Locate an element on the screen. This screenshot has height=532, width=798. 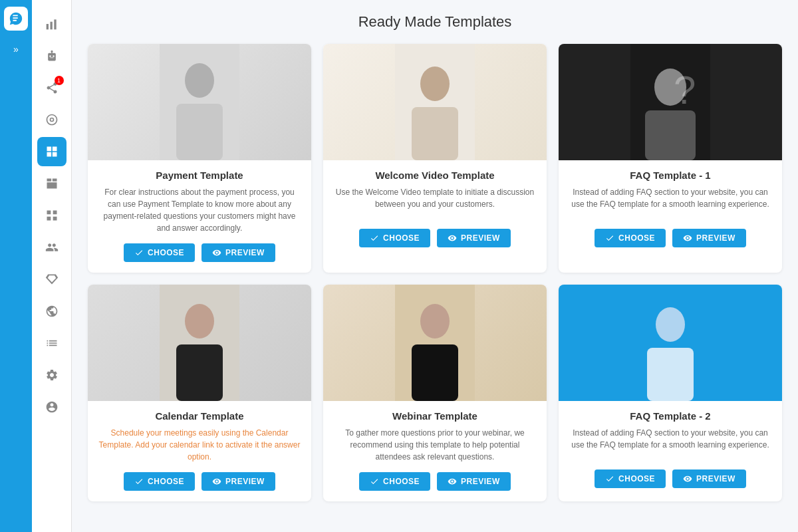
app-logo is located at coordinates (16, 19).